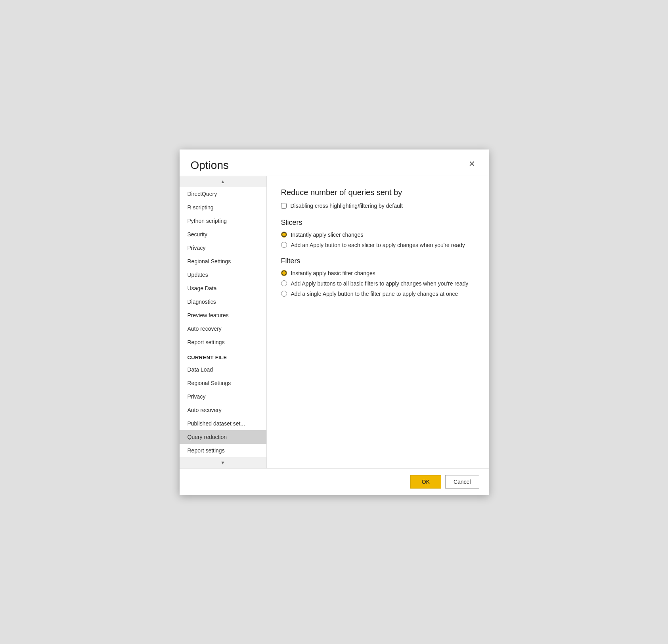 The image size is (668, 644). What do you see at coordinates (346, 206) in the screenshot?
I see `cross-highlight-label: Disabling cross highlighting/filtering b…` at bounding box center [346, 206].